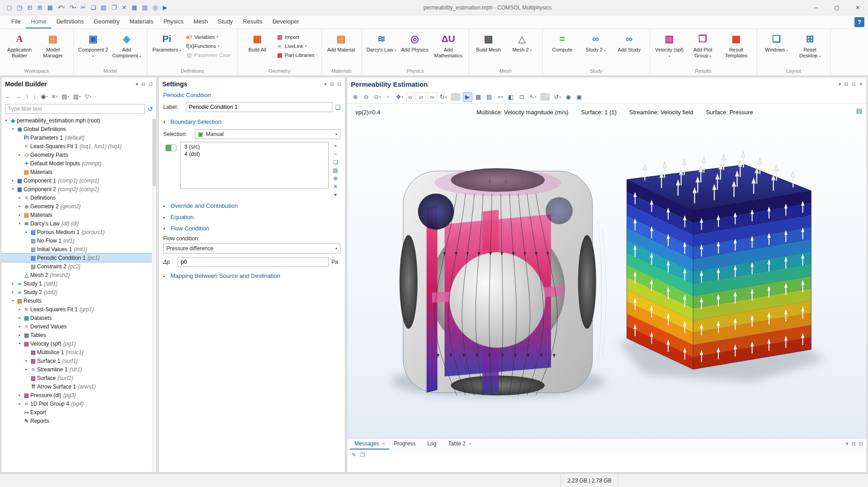 This screenshot has width=868, height=487. What do you see at coordinates (84, 8) in the screenshot?
I see `cut-icon: ✂` at bounding box center [84, 8].